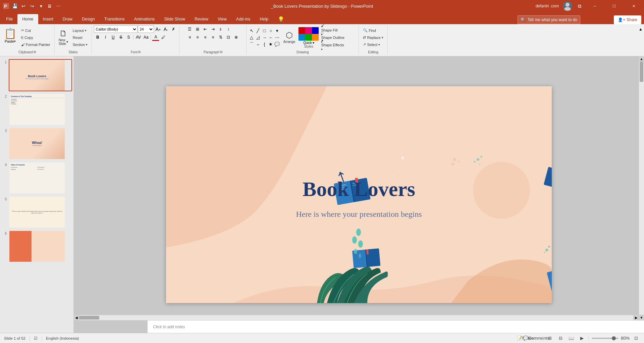  What do you see at coordinates (15, 6) in the screenshot?
I see `save-button: 💾` at bounding box center [15, 6].